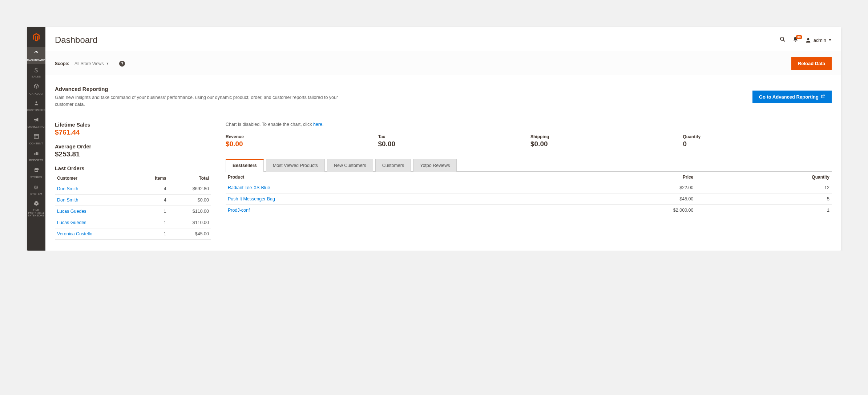  I want to click on sidebar-item-stores: STORES, so click(36, 172).